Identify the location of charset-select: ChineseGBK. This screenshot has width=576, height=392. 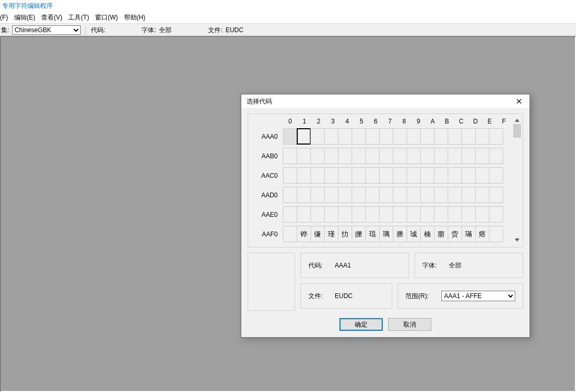
(46, 30).